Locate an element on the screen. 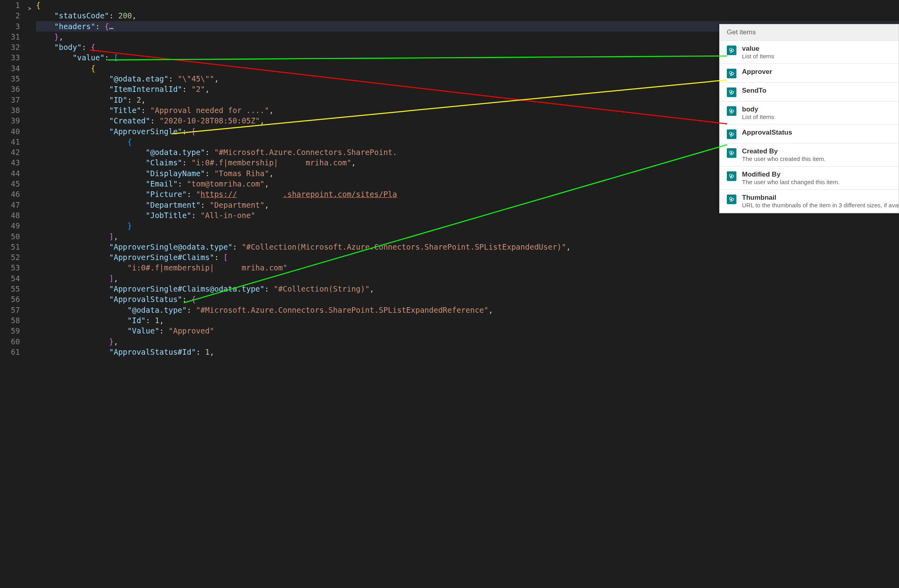 The width and height of the screenshot is (899, 588). code-line: "ApproverSingle#Claims@odata.type": "#Co… is located at coordinates (467, 289).